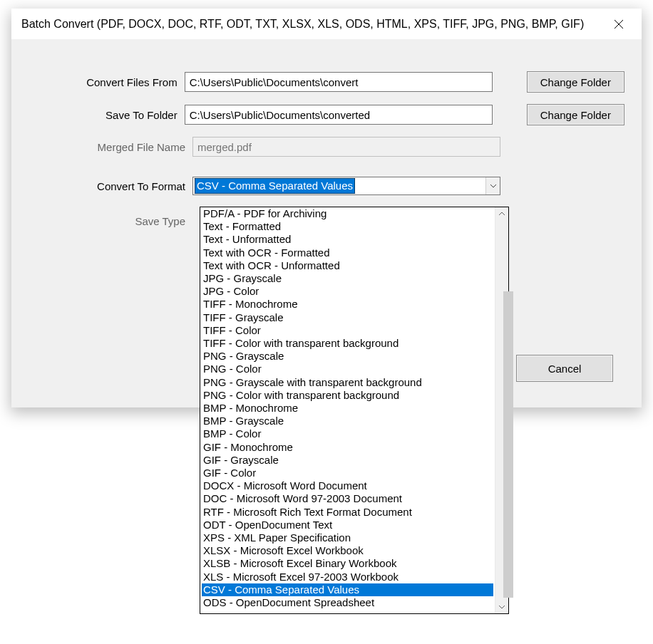 This screenshot has width=653, height=644. Describe the element at coordinates (502, 607) in the screenshot. I see `scroll-down-button` at that location.